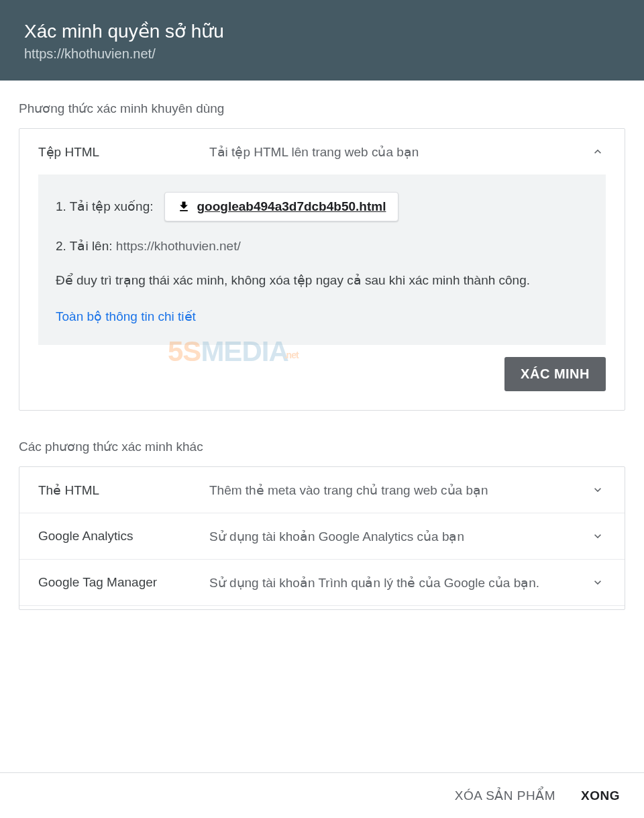 The width and height of the screenshot is (644, 818). I want to click on step2-url: https://khothuvien.net/, so click(178, 246).